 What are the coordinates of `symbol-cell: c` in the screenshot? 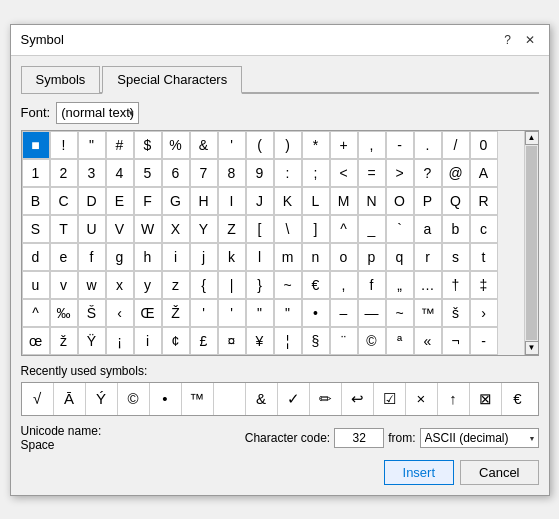 It's located at (484, 229).